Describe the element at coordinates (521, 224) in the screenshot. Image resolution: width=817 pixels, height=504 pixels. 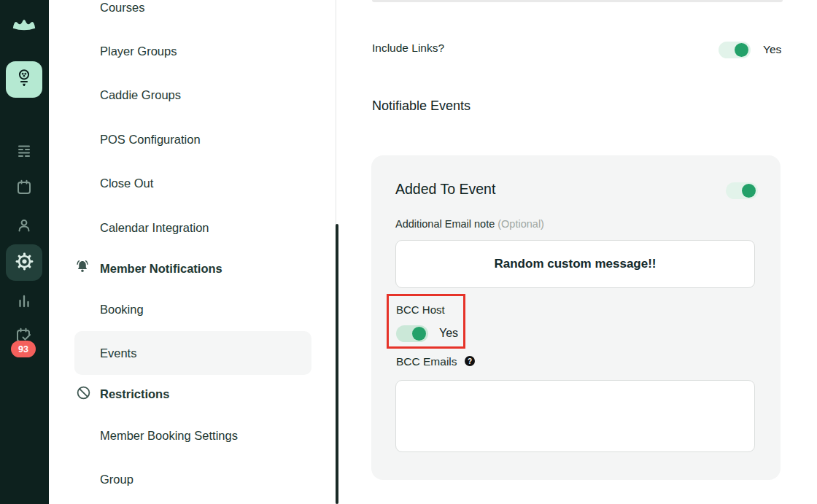
I see `email-note-optional: (Optional)` at that location.